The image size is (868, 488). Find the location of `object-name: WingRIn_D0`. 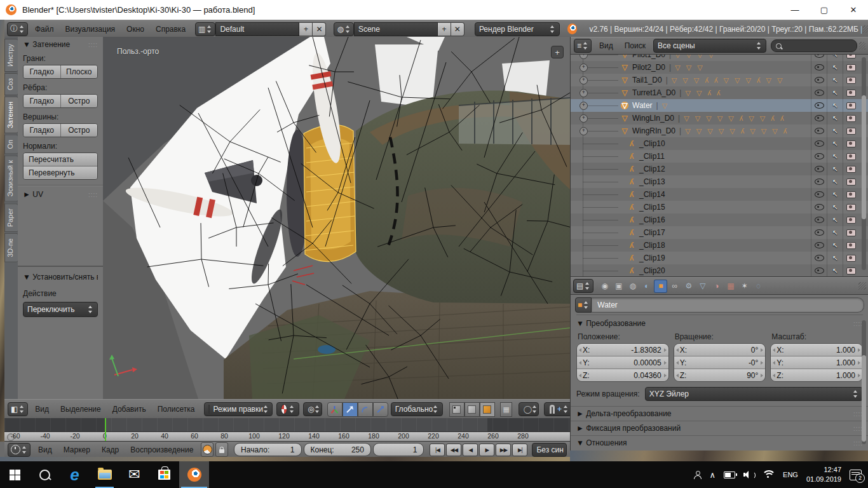

object-name: WingRIn_D0 is located at coordinates (654, 131).